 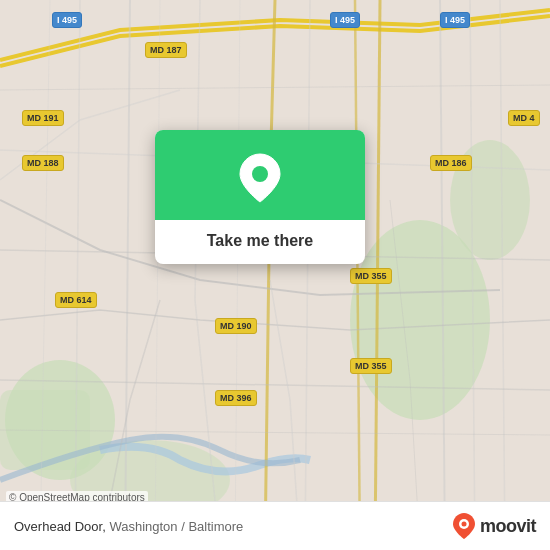 What do you see at coordinates (260, 177) in the screenshot?
I see `location-pin-icon` at bounding box center [260, 177].